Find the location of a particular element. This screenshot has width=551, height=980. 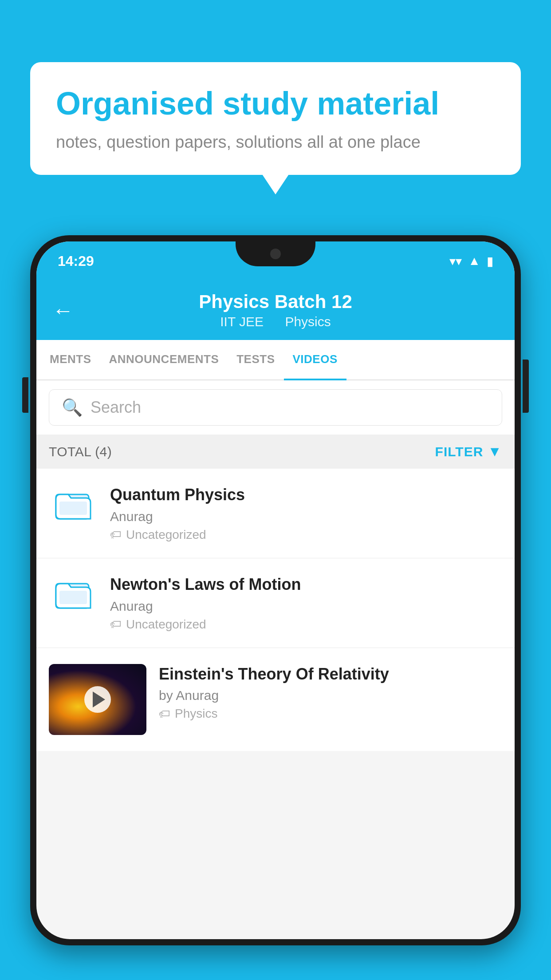

header-tag2: Physics is located at coordinates (308, 321).